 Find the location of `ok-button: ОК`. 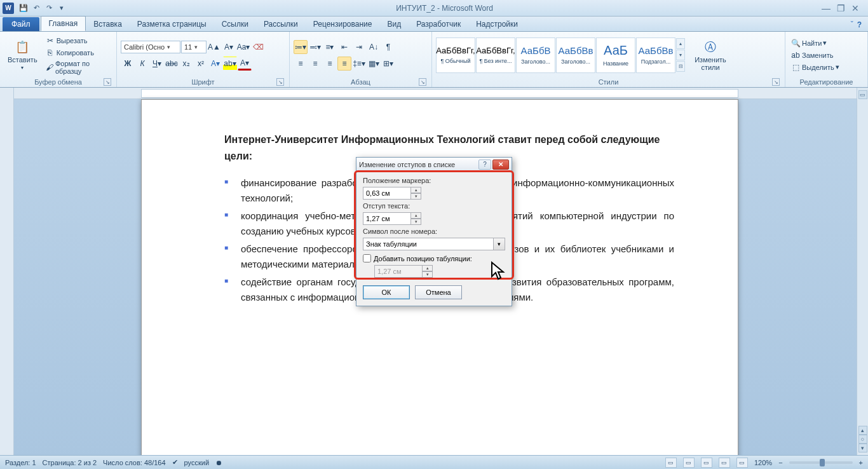

ok-button: ОК is located at coordinates (386, 292).